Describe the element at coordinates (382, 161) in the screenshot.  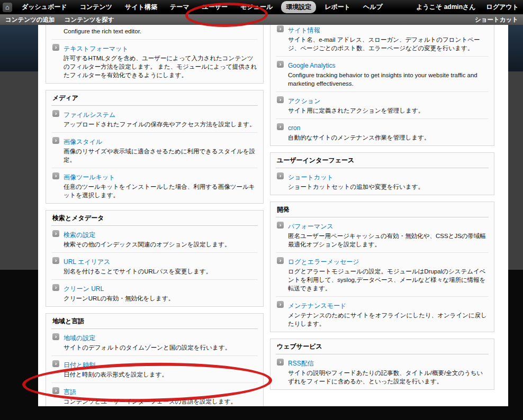
I see `category-title: ユーザーインターフェース` at that location.